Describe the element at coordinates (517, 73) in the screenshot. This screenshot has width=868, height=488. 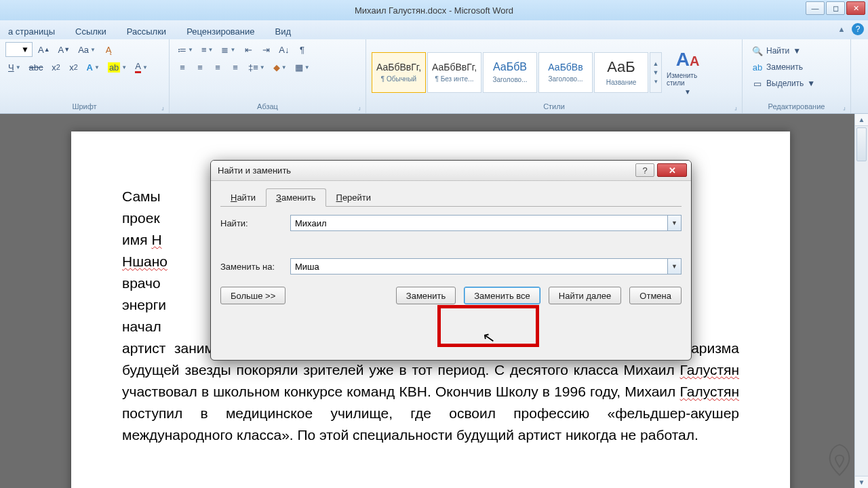
I see `style-gallery: АаБбВвГг,¶ Обычный АаБбВвГг,¶ Без инте..…` at that location.